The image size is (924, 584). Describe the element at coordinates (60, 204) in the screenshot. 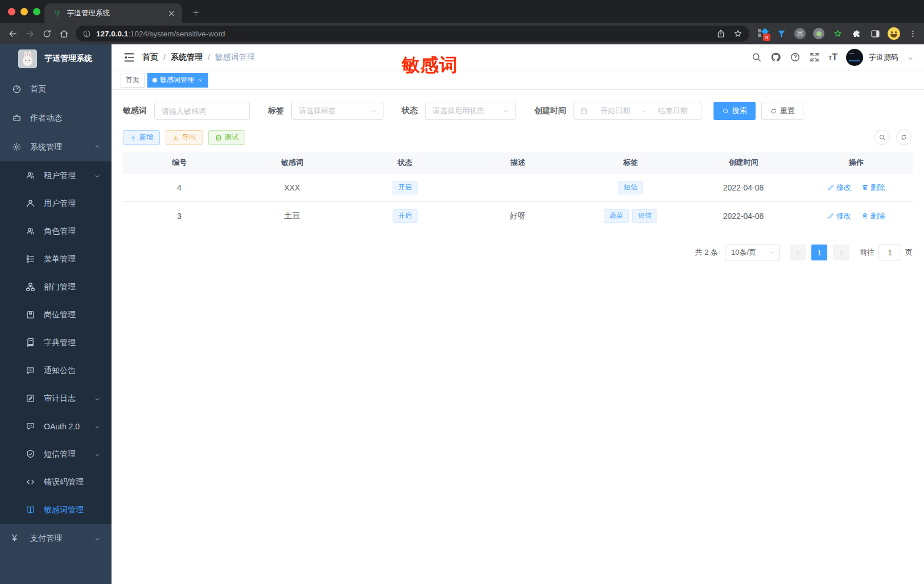

I see `sidebar-item-label: 用户管理` at that location.